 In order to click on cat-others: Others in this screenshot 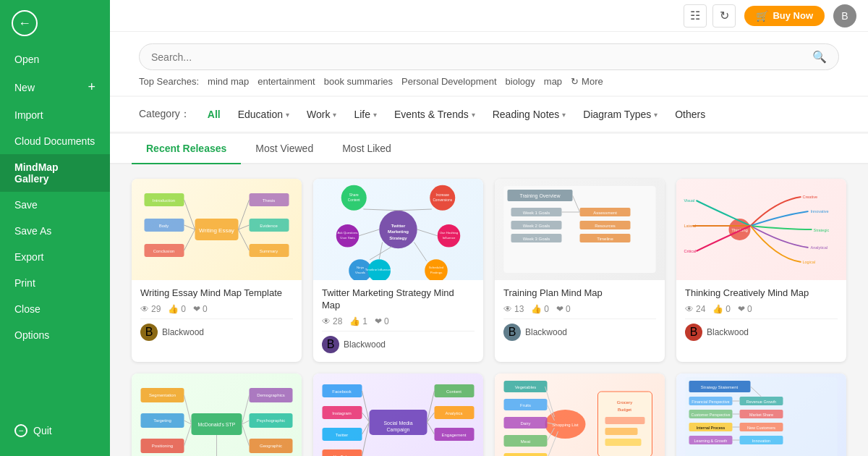, I will do `click(690, 114)`.